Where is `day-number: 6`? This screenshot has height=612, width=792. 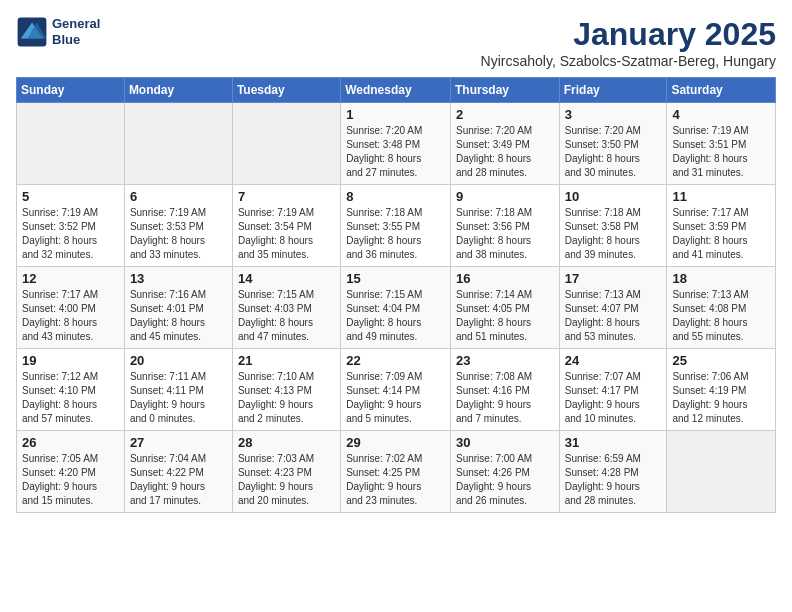 day-number: 6 is located at coordinates (178, 196).